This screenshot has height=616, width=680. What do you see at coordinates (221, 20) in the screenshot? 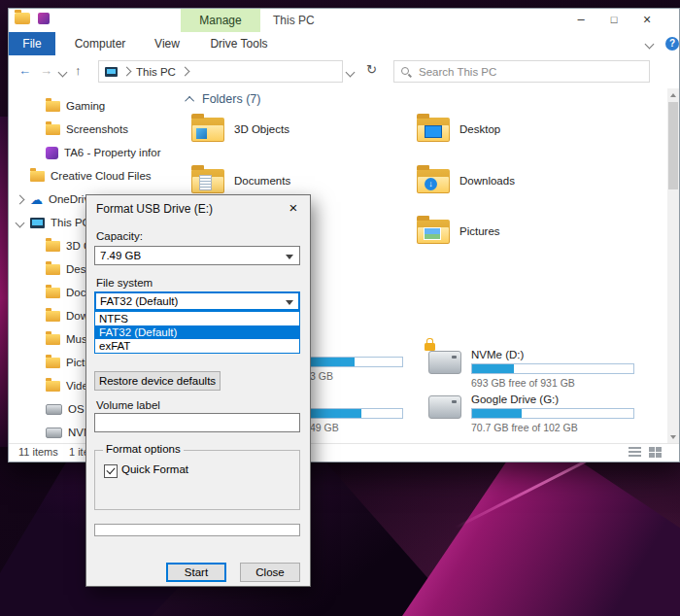
I see `manage-contextual-tab: Manage` at bounding box center [221, 20].